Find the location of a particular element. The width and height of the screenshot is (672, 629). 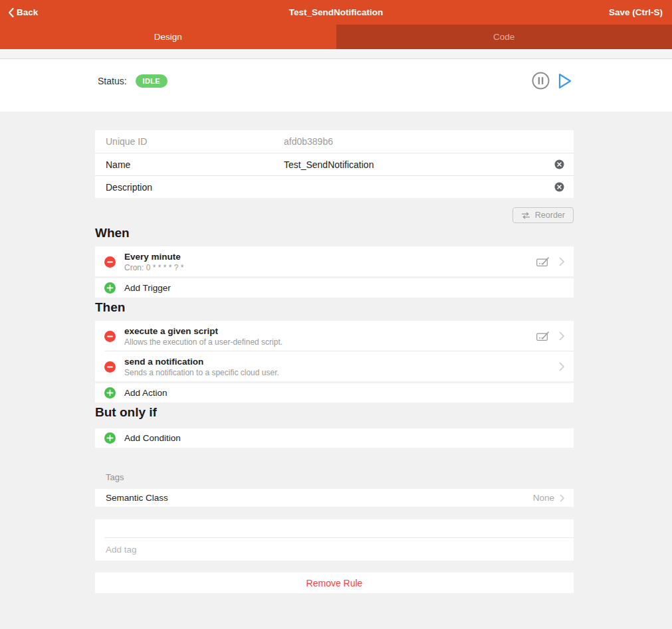

remove-rule-button: Remove Rule is located at coordinates (335, 583).